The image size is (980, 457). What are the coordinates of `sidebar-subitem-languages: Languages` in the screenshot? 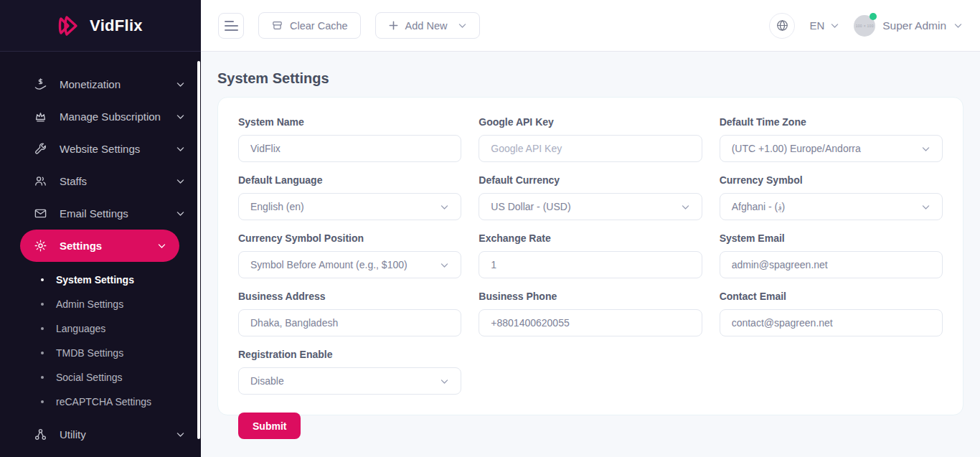 It's located at (100, 329).